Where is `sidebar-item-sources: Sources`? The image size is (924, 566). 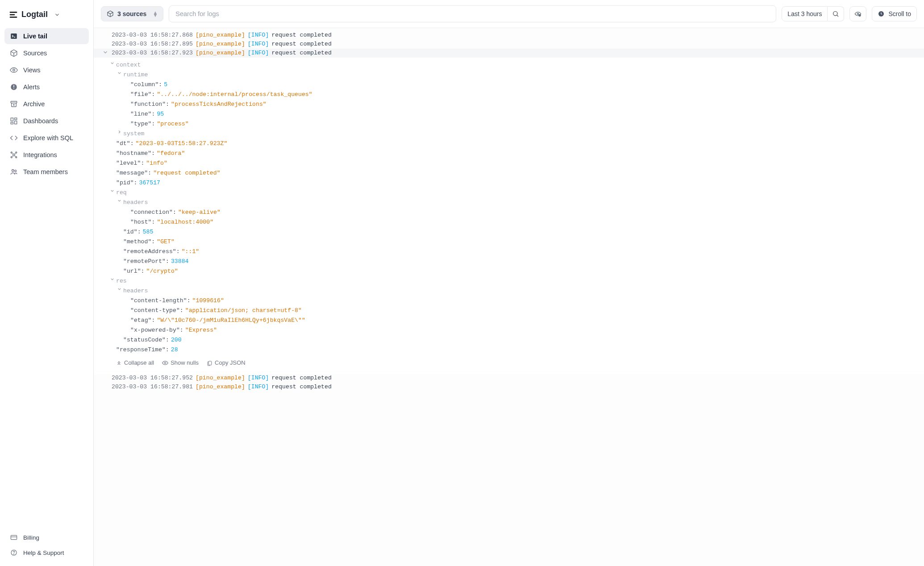
sidebar-item-sources: Sources is located at coordinates (46, 53).